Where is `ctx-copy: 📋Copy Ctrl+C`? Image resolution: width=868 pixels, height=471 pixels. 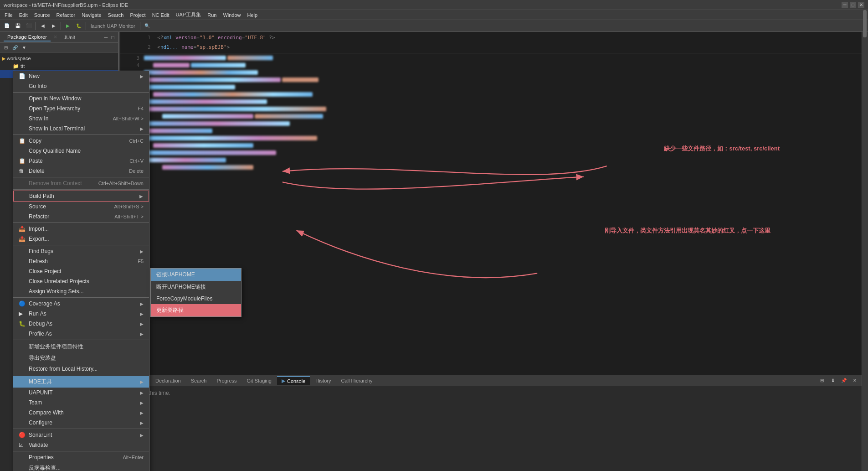 ctx-copy: 📋Copy Ctrl+C is located at coordinates (81, 141).